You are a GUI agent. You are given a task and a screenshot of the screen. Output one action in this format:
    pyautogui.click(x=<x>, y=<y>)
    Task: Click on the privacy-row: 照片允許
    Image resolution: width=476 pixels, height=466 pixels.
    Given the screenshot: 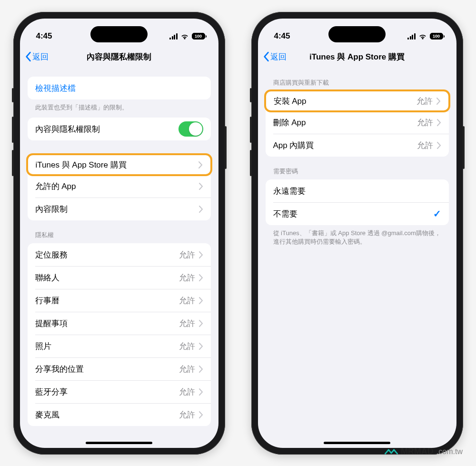 What is the action you would take?
    pyautogui.click(x=119, y=346)
    